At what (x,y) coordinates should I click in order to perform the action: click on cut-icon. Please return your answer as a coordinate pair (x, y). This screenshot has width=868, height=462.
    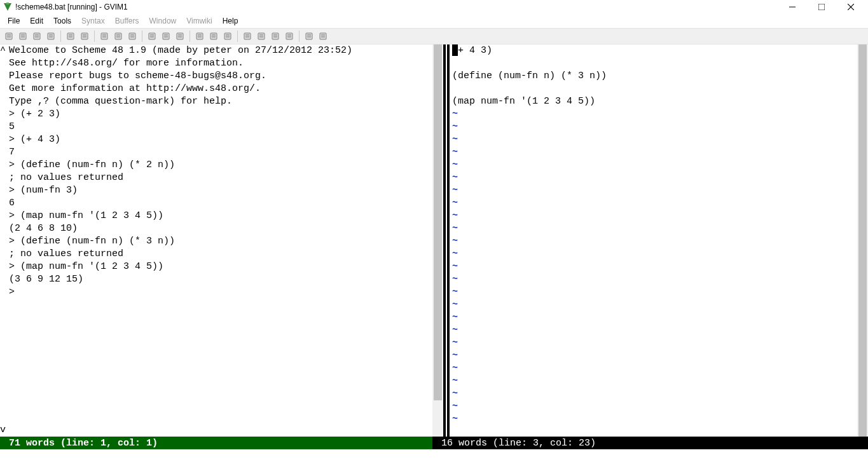
    Looking at the image, I should click on (104, 36).